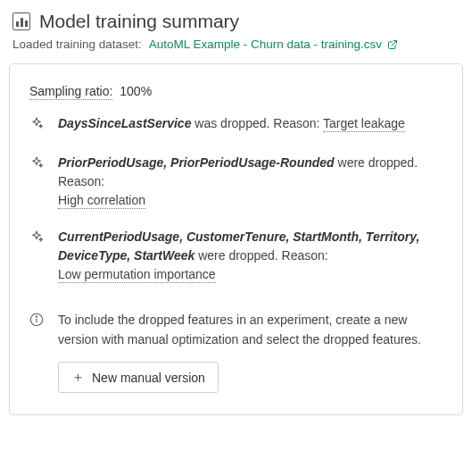  What do you see at coordinates (250, 125) in the screenshot?
I see `drop-entry-content: DaysSinceLastService was dropped. Reason…` at bounding box center [250, 125].